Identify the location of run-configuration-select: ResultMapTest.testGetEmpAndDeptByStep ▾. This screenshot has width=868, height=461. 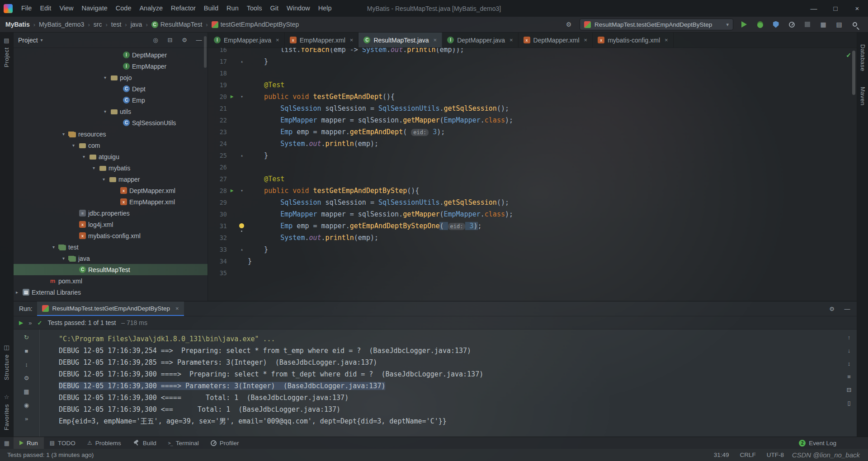
(656, 24).